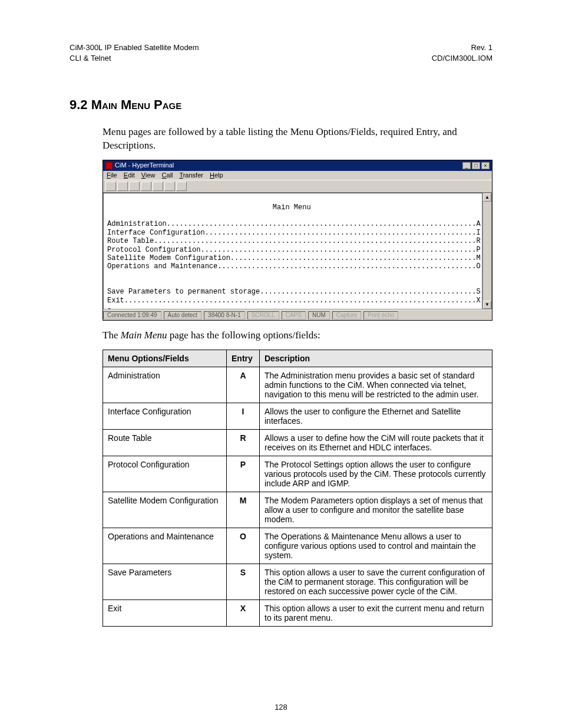 This screenshot has width=562, height=728. I want to click on toolbar-btn-props-icon, so click(181, 186).